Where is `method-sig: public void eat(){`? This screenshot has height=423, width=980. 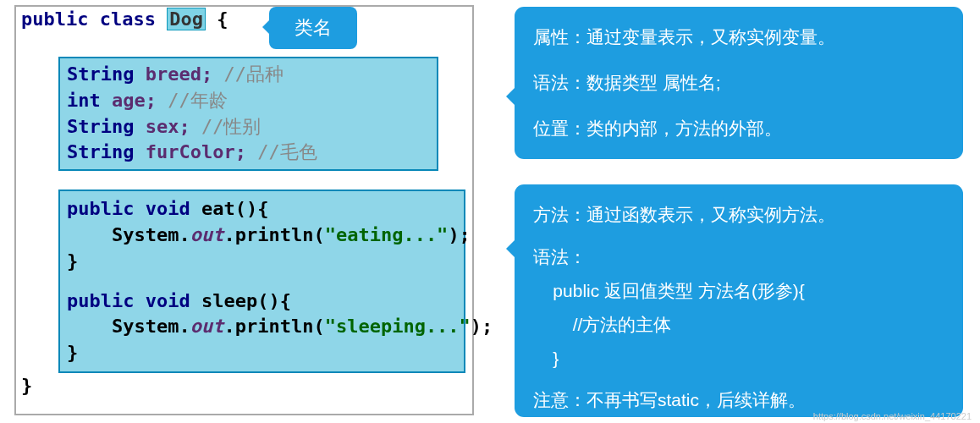 method-sig: public void eat(){ is located at coordinates (262, 210).